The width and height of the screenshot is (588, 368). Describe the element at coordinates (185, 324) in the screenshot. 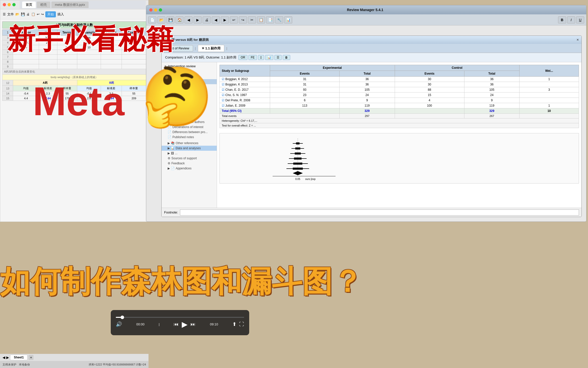

I see `play-button: ▶` at that location.